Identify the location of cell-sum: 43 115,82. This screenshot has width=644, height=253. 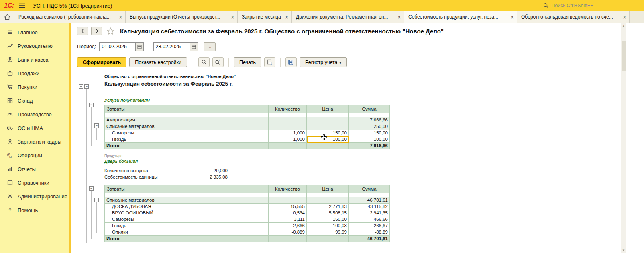
(369, 207).